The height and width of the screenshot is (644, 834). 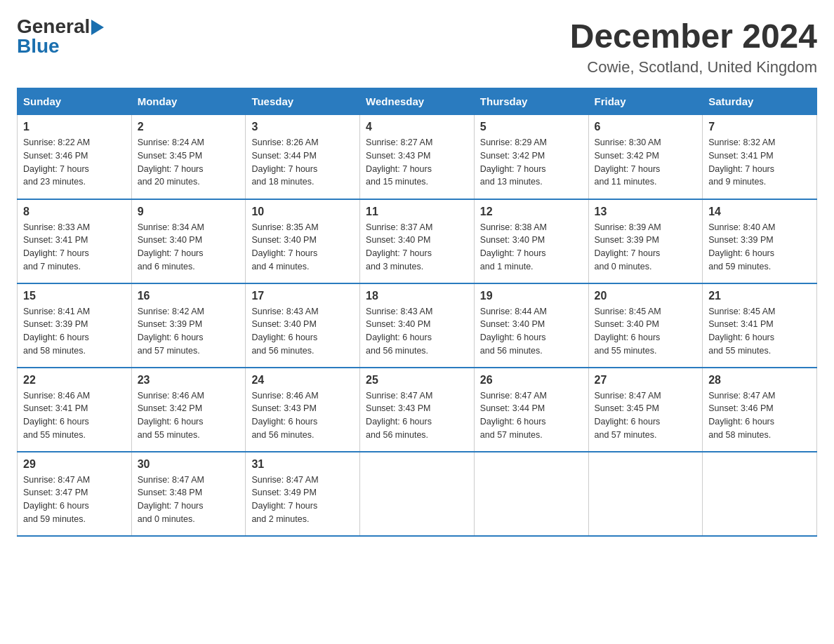 I want to click on day-info: Sunrise: 8:30 AMSunset: 3:42 PMDaylight:…, so click(x=646, y=163).